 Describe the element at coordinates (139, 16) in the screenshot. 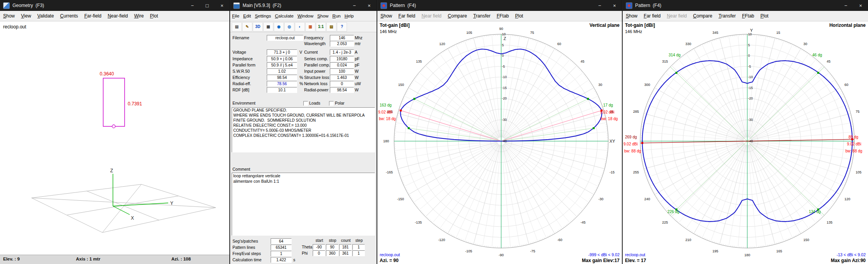

I see `menu-item-wire: Wire` at that location.